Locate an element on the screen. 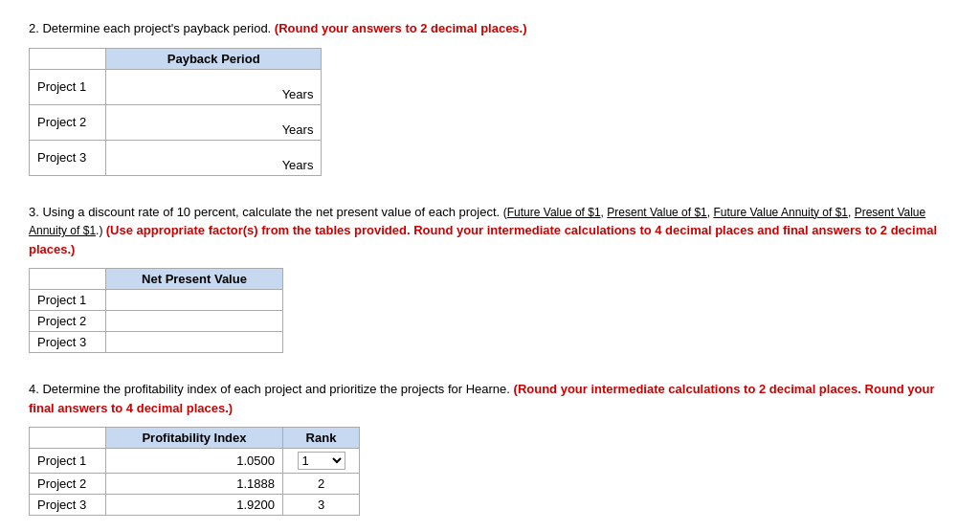 Image resolution: width=980 pixels, height=531 pixels. project-3-npv-label: Project 3 is located at coordinates (68, 343).